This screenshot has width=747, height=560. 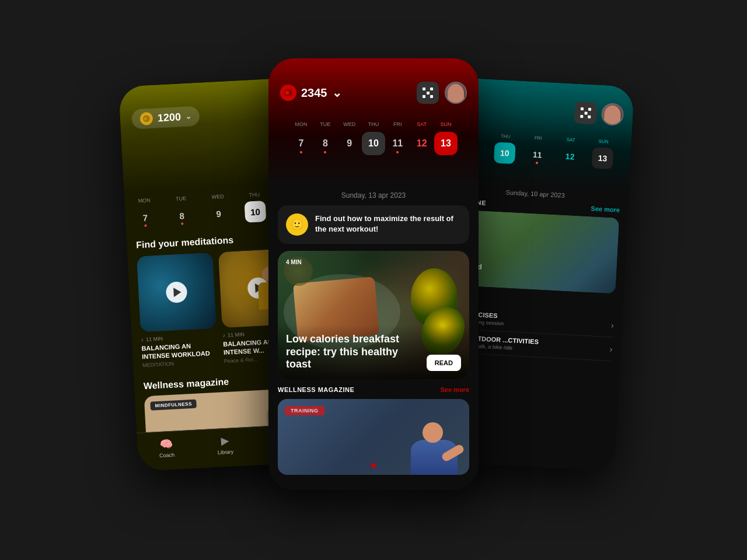 I want to click on day-label-tue: TUE, so click(x=181, y=199).